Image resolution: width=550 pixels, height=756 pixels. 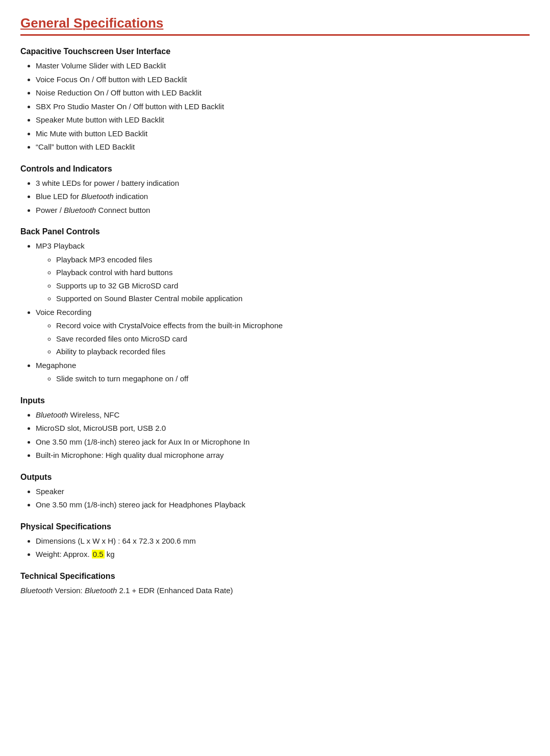 What do you see at coordinates (283, 66) in the screenshot?
I see `list-item: Master Volume Slider with LED Backlit` at bounding box center [283, 66].